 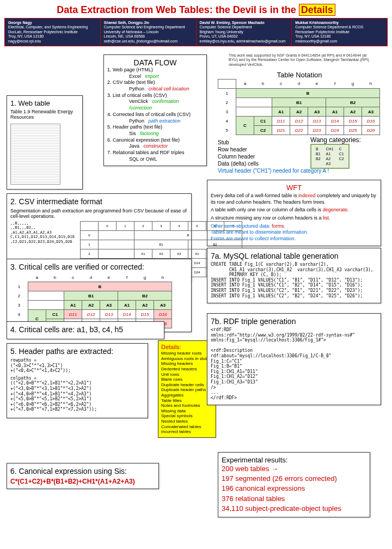 I want to click on header-paths-box: 5. Header paths are extracted: rowpaths …, so click(x=77, y=381).